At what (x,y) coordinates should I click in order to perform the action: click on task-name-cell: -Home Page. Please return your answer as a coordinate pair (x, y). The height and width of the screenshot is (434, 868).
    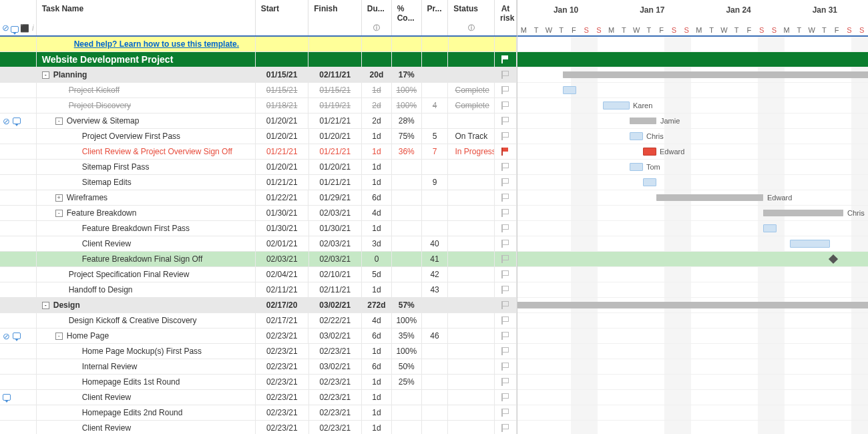
    Looking at the image, I should click on (146, 336).